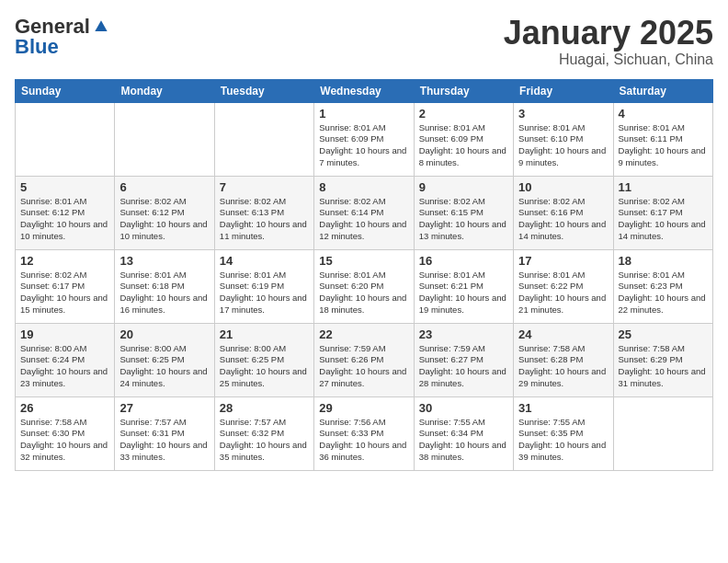  What do you see at coordinates (65, 90) in the screenshot?
I see `weekday-header: Sunday` at bounding box center [65, 90].